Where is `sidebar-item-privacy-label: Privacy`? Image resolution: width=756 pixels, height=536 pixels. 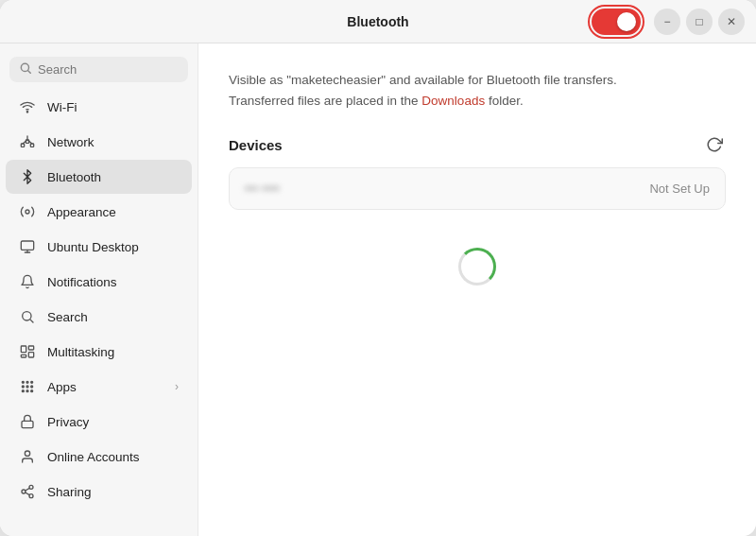
sidebar-item-privacy-label: Privacy is located at coordinates (68, 422).